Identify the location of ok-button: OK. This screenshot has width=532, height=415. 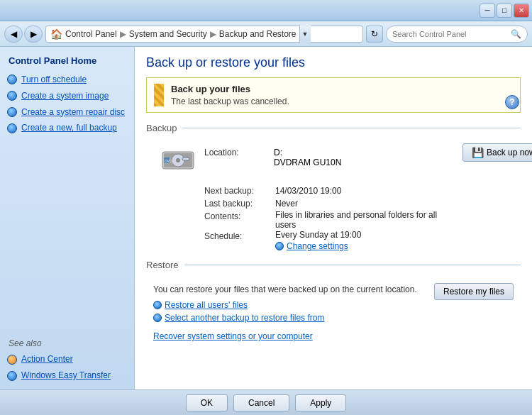
(207, 403).